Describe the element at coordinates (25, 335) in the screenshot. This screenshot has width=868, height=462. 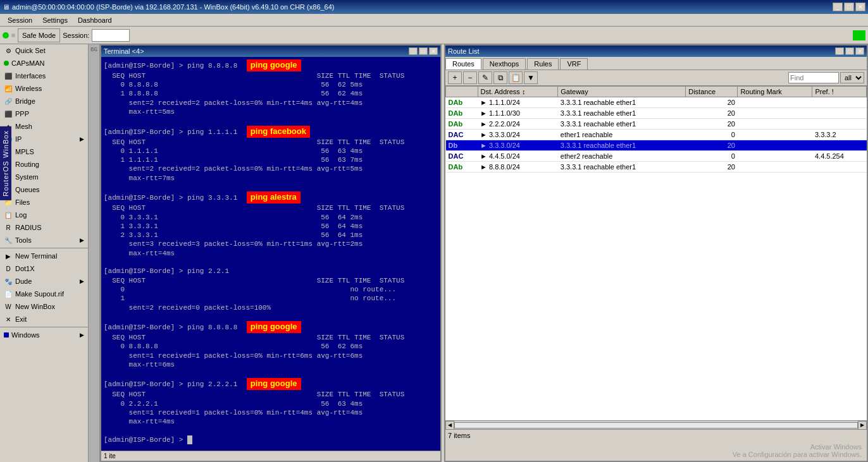
I see `sidebar-label-windows: Windows` at that location.